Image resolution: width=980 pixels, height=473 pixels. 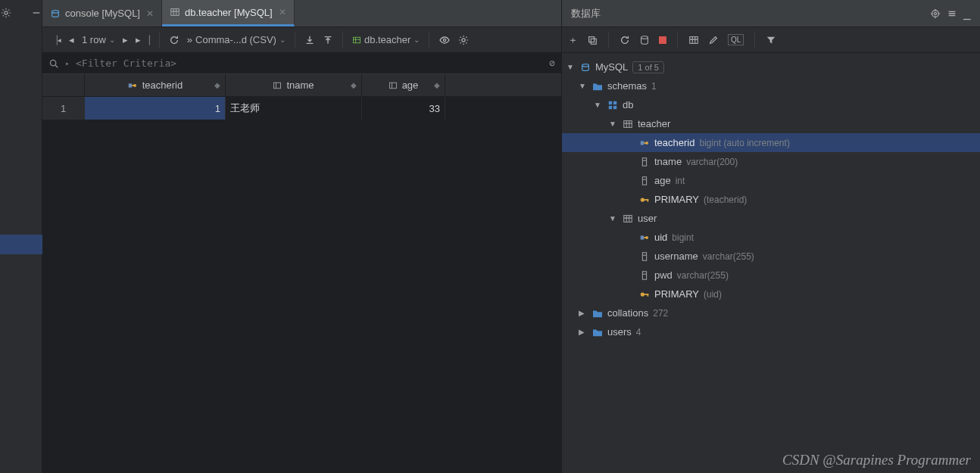 I want to click on tab-console: console [MySQL] ✕, so click(x=102, y=14).